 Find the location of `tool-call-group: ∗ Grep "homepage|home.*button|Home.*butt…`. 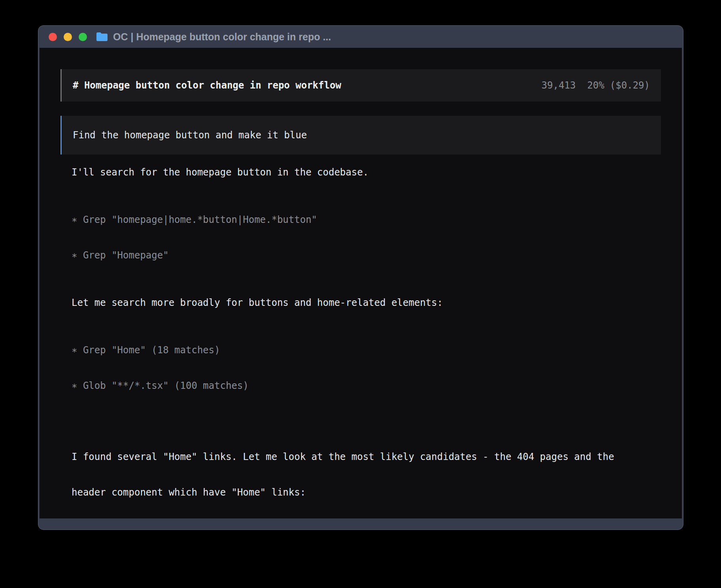

tool-call-group: ∗ Grep "homepage|home.*button|Home.*butt… is located at coordinates (366, 237).